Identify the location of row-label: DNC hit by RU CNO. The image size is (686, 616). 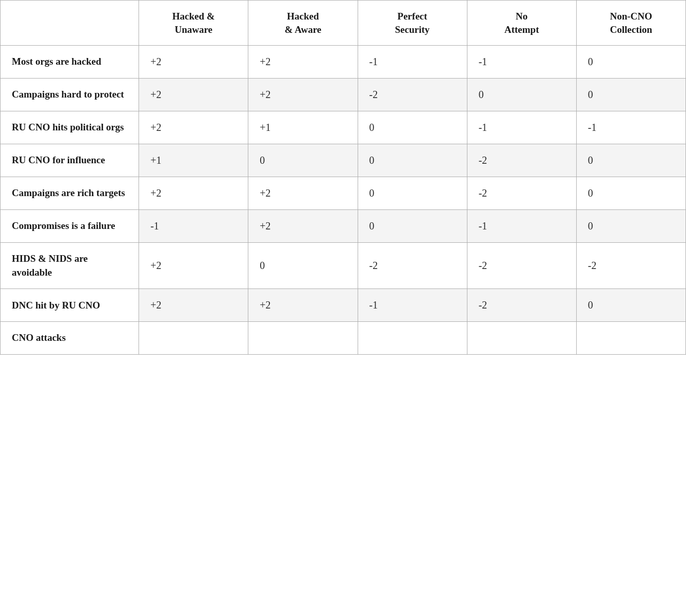
(70, 305).